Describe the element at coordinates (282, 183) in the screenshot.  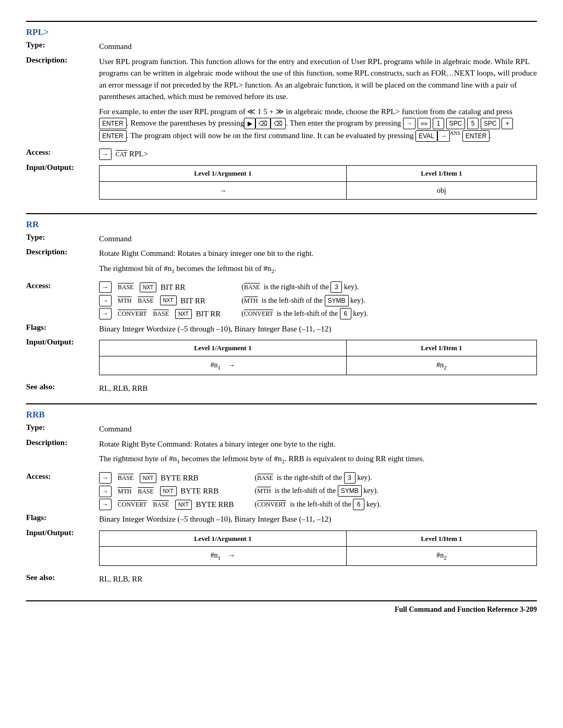
I see `rpl-io-row: Input/Output: Level 1/Argument 1 Level 1…` at that location.